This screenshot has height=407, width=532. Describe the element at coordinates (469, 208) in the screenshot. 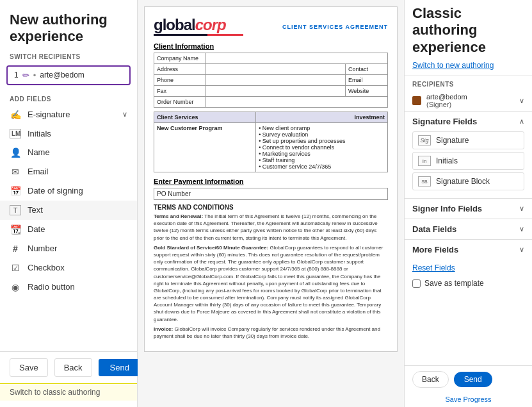

I see `signer-info-header: Signer Info Fields ∨` at that location.